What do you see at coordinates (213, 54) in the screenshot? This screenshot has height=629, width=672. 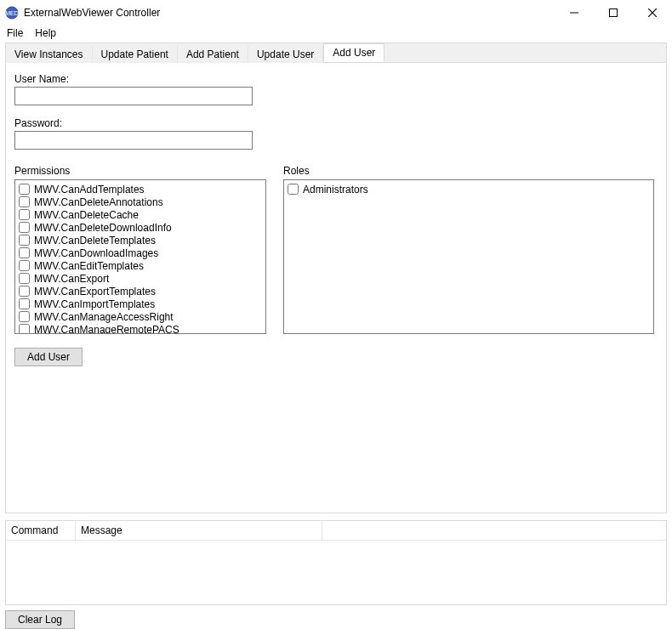 I see `tab-add-patient: Add Patient` at bounding box center [213, 54].